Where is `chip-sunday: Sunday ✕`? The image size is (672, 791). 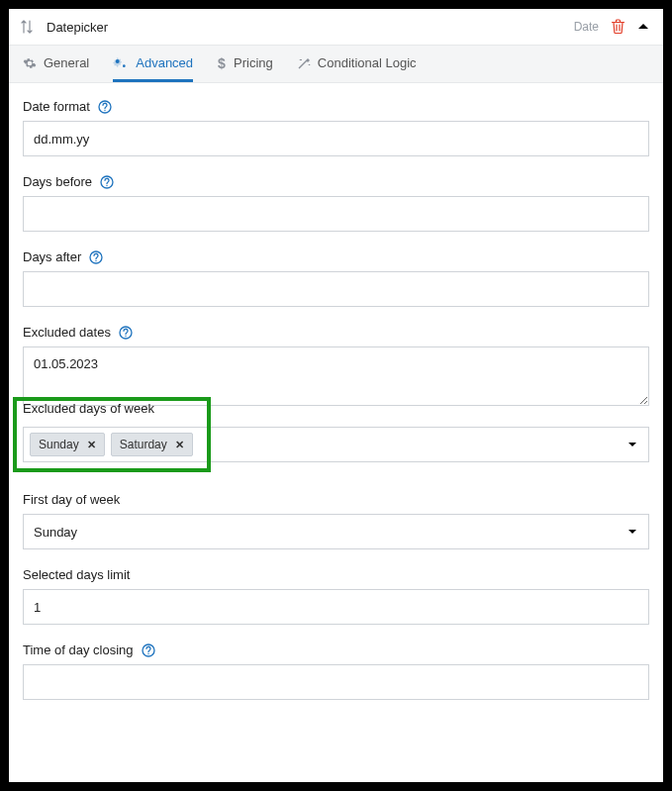 chip-sunday: Sunday ✕ is located at coordinates (67, 445).